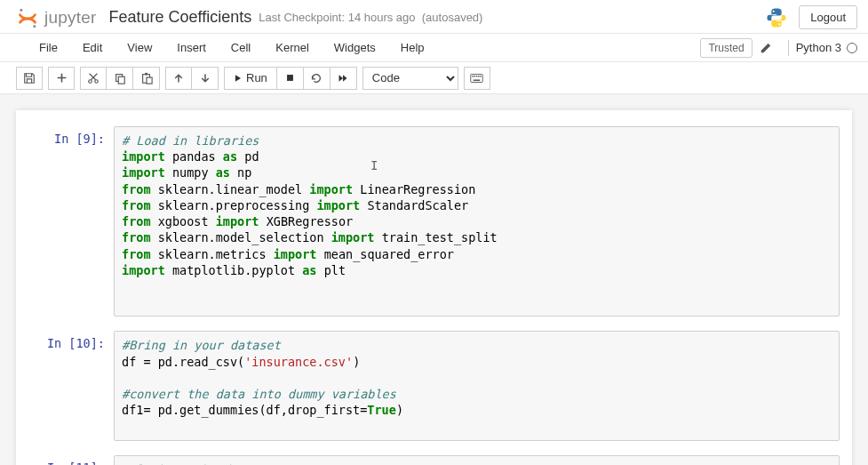 The image size is (868, 465). Describe the element at coordinates (410, 78) in the screenshot. I see `celltype-select: Code` at that location.